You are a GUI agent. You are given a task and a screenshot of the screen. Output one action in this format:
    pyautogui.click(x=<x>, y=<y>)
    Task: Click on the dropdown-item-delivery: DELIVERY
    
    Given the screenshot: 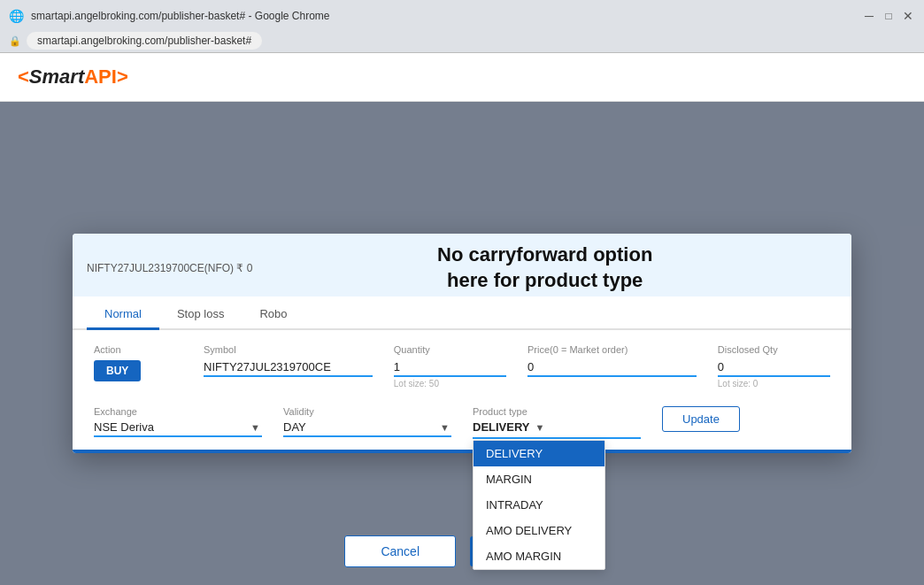 What is the action you would take?
    pyautogui.click(x=539, y=453)
    